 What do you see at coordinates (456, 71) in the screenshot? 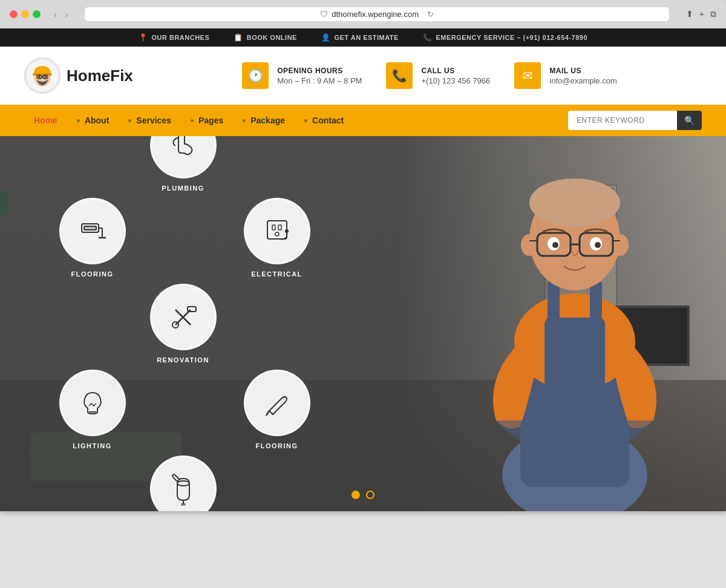
I see `call-label: CALL US` at bounding box center [456, 71].